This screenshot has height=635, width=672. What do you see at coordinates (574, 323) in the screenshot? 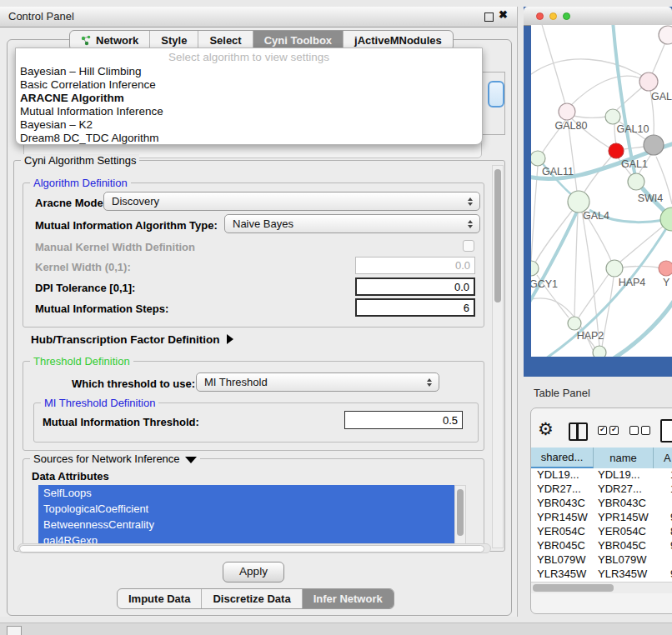
I see `network-node-hap2` at bounding box center [574, 323].